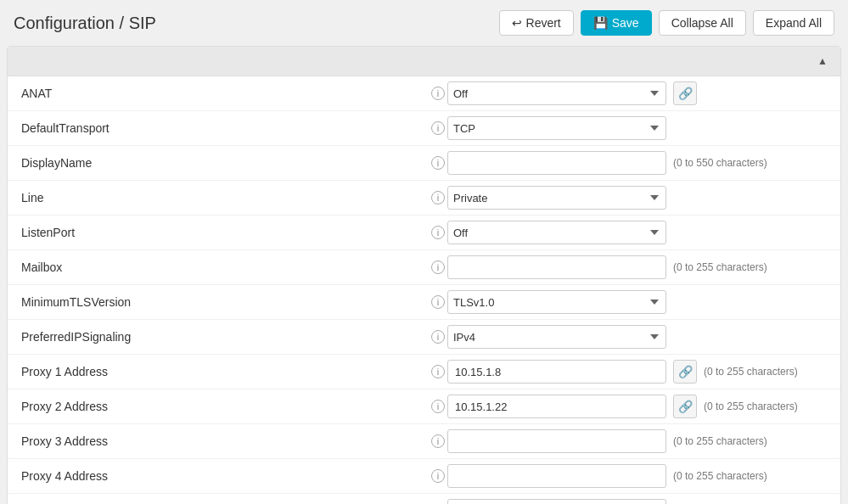  Describe the element at coordinates (438, 198) in the screenshot. I see `info-icon-line: i` at that location.